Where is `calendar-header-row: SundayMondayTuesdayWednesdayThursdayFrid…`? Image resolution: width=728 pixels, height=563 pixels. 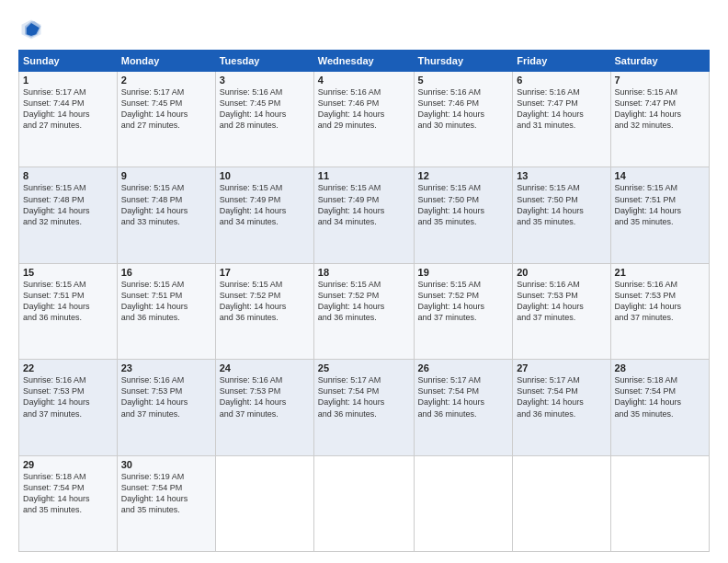 calendar-header-row: SundayMondayTuesdayWednesdayThursdayFrid… is located at coordinates (364, 61).